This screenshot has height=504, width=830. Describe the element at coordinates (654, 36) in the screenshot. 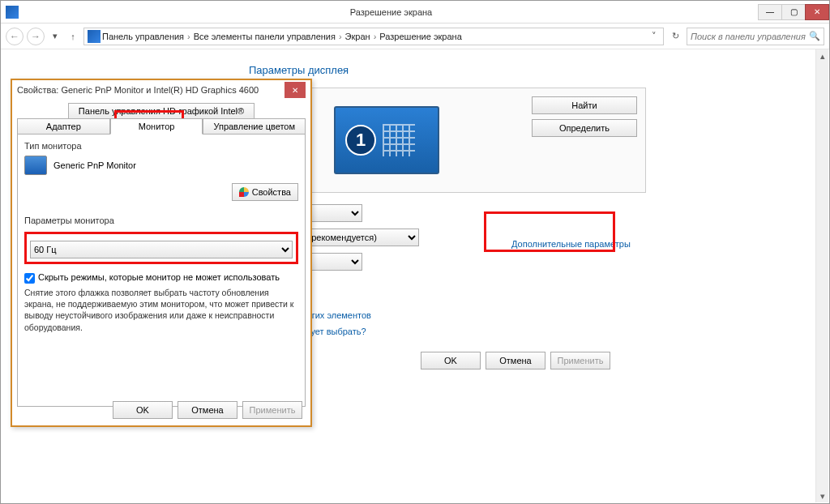

I see `breadcrumb-dropdown: ˅` at that location.